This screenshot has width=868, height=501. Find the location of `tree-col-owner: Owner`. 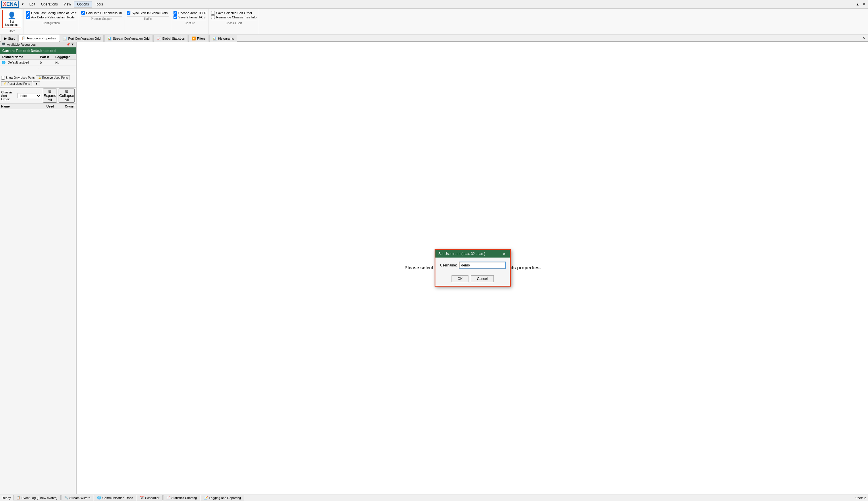

tree-col-owner: Owner is located at coordinates (66, 106).